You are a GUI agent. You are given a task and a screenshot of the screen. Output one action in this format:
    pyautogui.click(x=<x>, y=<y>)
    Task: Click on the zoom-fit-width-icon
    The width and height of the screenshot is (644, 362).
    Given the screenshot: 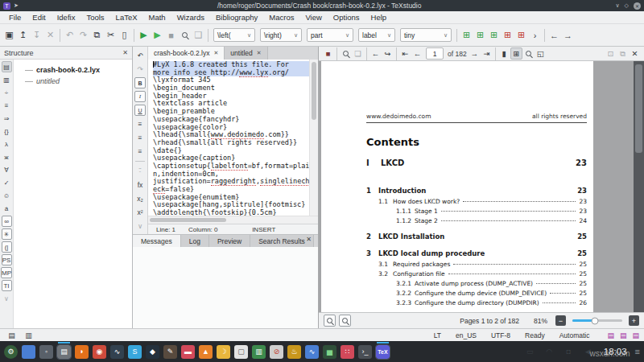 What is the action you would take?
    pyautogui.click(x=330, y=320)
    